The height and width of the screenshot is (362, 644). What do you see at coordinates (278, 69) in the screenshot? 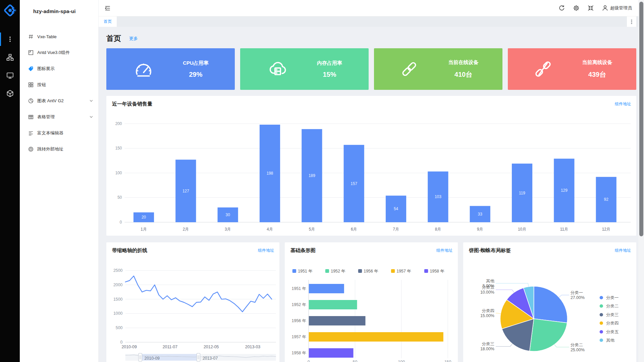
I see `cloud-server-icon` at bounding box center [278, 69].